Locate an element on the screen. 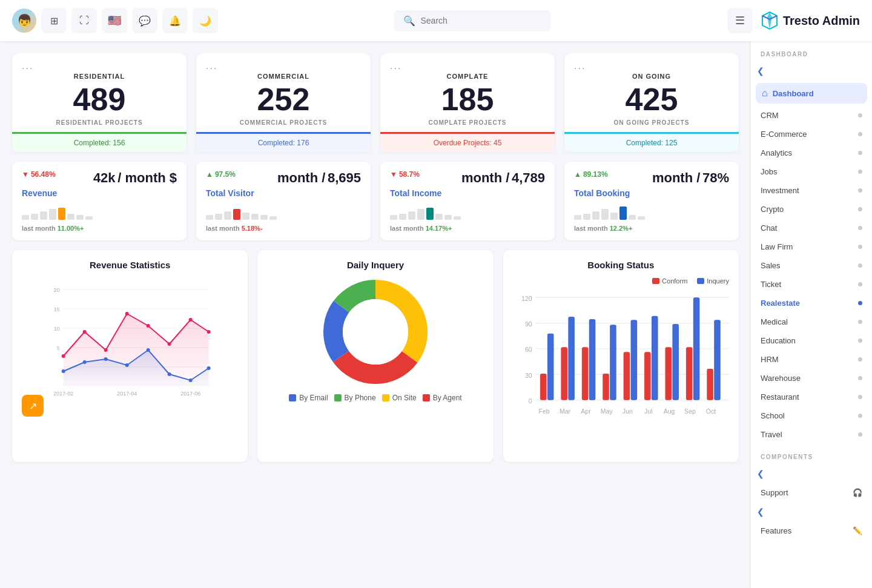 This screenshot has width=872, height=588. sidebar-item-ticket: Ticket is located at coordinates (811, 285).